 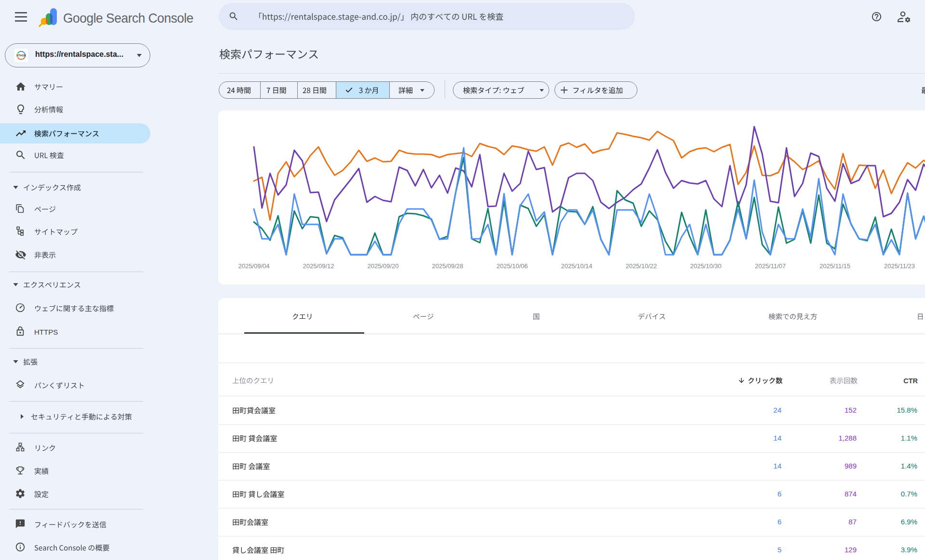 I want to click on svg-text: 2025/10/14, so click(x=576, y=266).